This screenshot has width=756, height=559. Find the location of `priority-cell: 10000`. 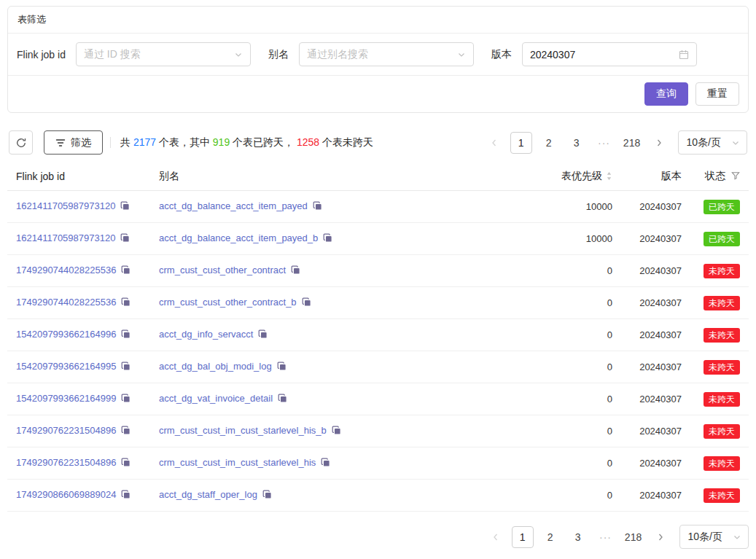

priority-cell: 10000 is located at coordinates (574, 207).